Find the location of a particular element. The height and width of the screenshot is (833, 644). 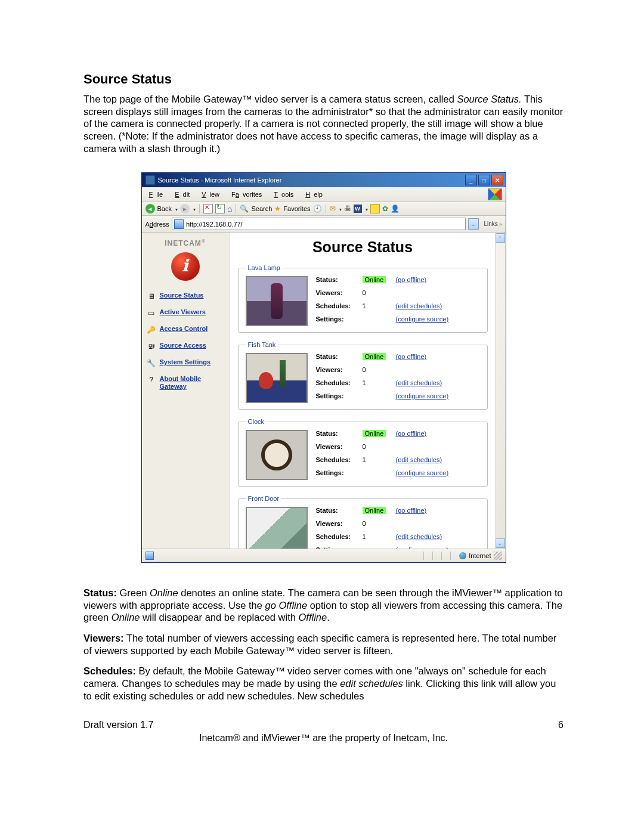

nav-link: Access Control is located at coordinates (184, 329).